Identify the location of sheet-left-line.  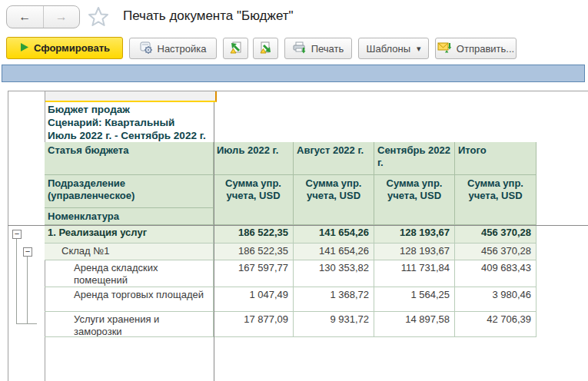
(8, 236).